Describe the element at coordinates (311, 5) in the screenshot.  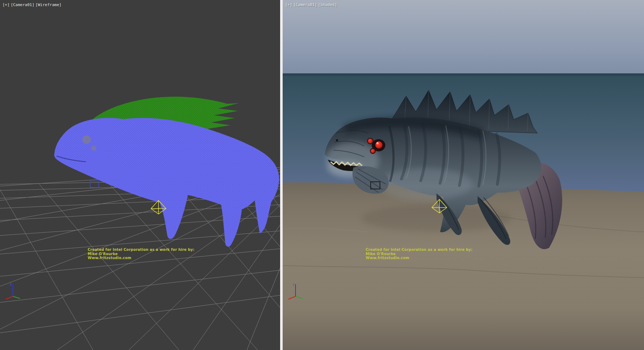
I see `viewport-label-shaded: [+] [Camera01] [Shaded]` at that location.